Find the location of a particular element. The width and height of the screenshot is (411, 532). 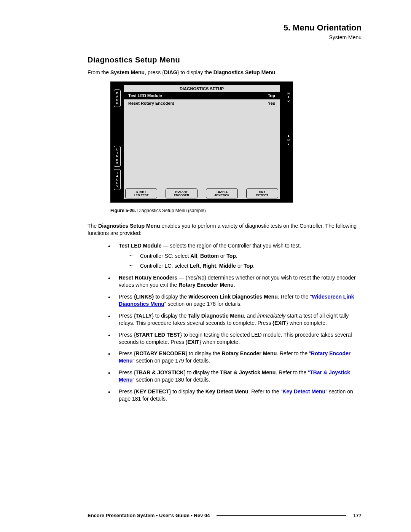

bottom-softkeys: STARTLED TEST ROTARYENCODER TBAR &JOYSTI… is located at coordinates (202, 193).